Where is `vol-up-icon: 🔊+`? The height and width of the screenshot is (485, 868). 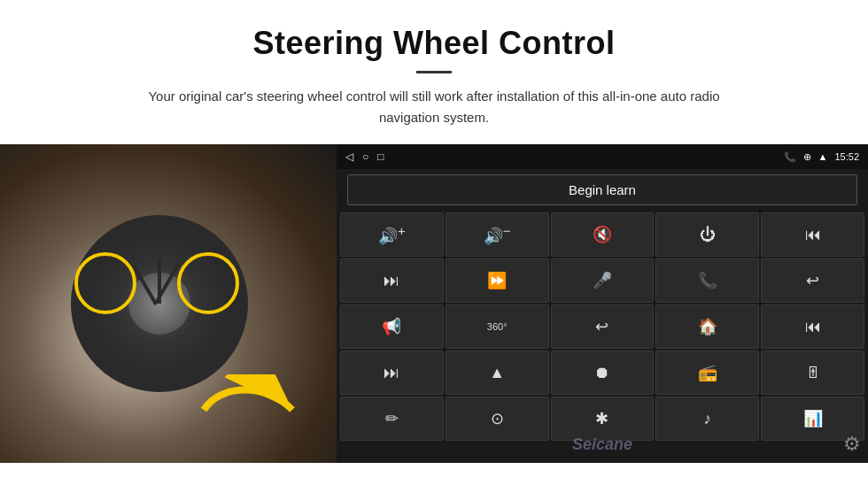
vol-up-icon: 🔊+ is located at coordinates (391, 235).